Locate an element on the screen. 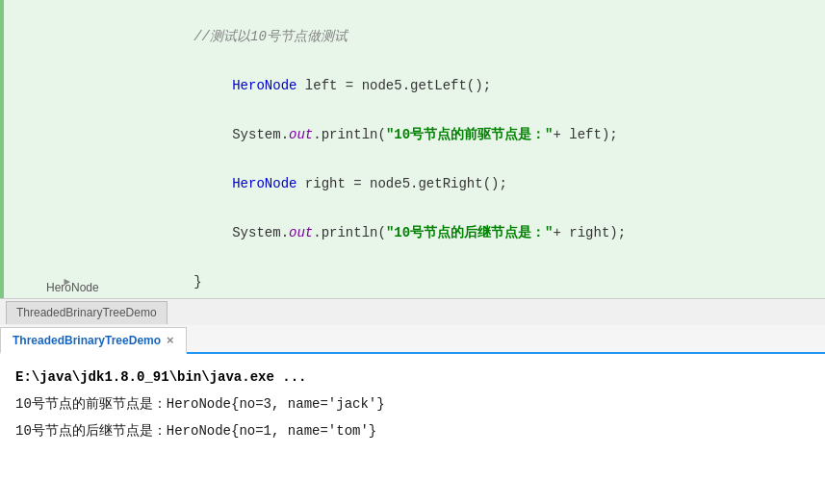 Image resolution: width=825 pixels, height=504 pixels. line-content: System.out.println("10号节点的前驱节点是："+ left)… is located at coordinates (388, 135).